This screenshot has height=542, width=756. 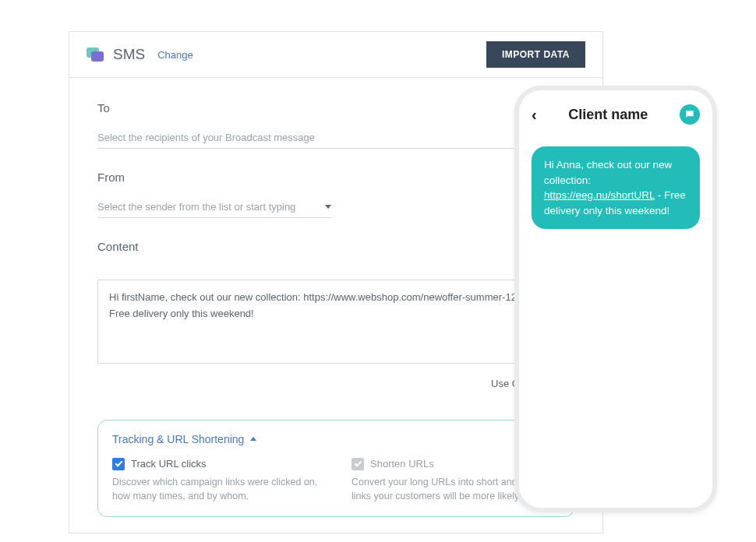 I want to click on phone-header: ‹ Client name, so click(x=616, y=114).